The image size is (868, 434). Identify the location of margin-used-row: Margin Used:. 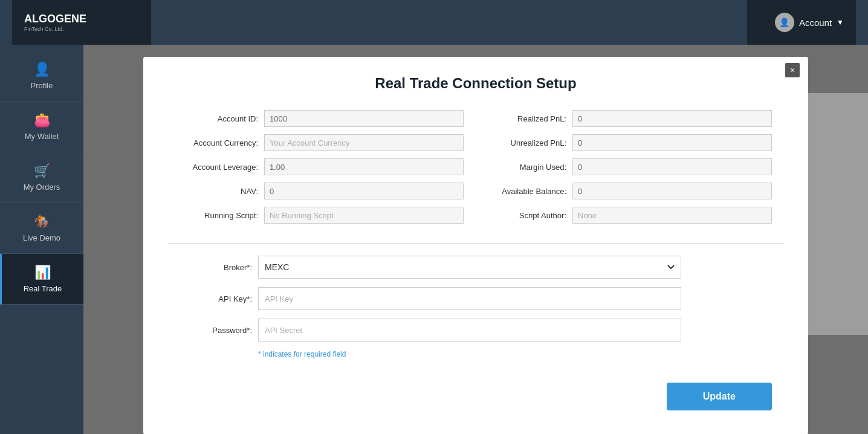
(630, 167).